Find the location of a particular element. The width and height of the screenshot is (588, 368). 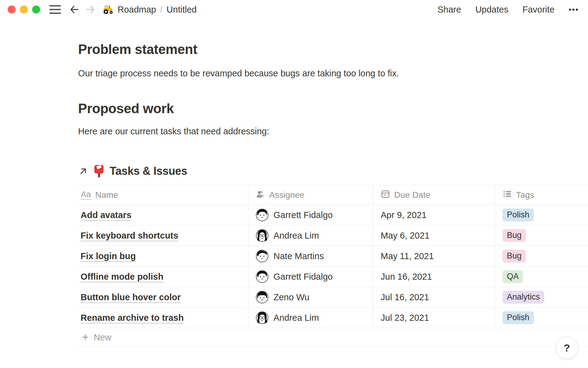

assignee-name: Zeno Wu is located at coordinates (292, 297).